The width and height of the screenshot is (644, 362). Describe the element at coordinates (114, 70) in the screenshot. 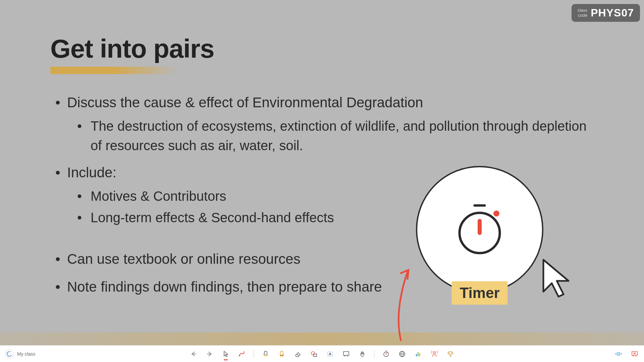

I see `title-underline` at that location.